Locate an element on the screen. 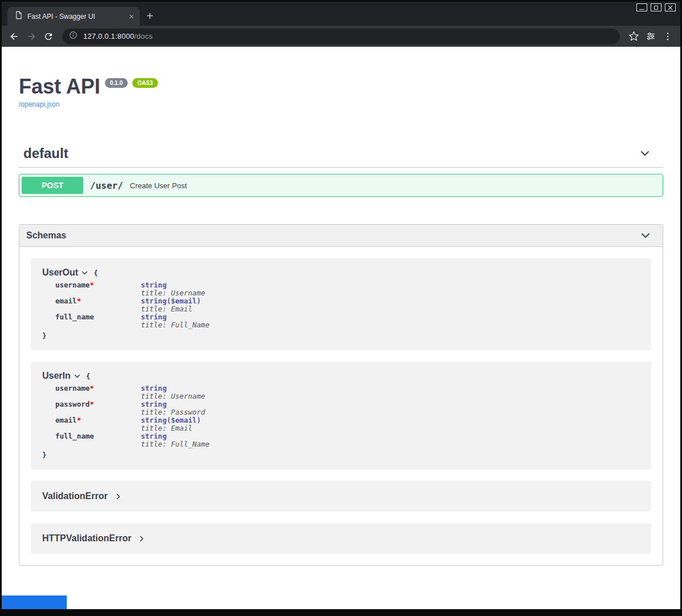 The image size is (682, 616). address-bar: 127.0.0.1:8000/docs is located at coordinates (341, 37).